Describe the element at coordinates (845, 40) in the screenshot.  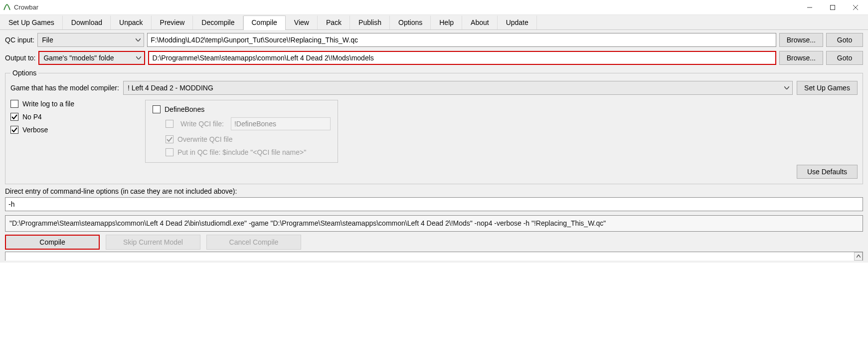
I see `qc-input-goto-button: Goto` at that location.